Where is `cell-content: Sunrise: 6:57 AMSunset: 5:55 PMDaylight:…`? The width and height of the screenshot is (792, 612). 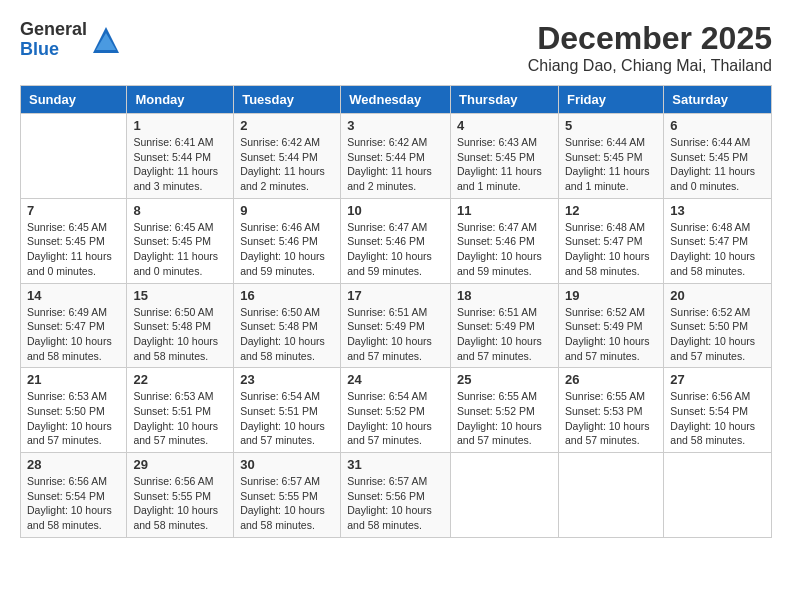 cell-content: Sunrise: 6:57 AMSunset: 5:55 PMDaylight:… is located at coordinates (287, 504).